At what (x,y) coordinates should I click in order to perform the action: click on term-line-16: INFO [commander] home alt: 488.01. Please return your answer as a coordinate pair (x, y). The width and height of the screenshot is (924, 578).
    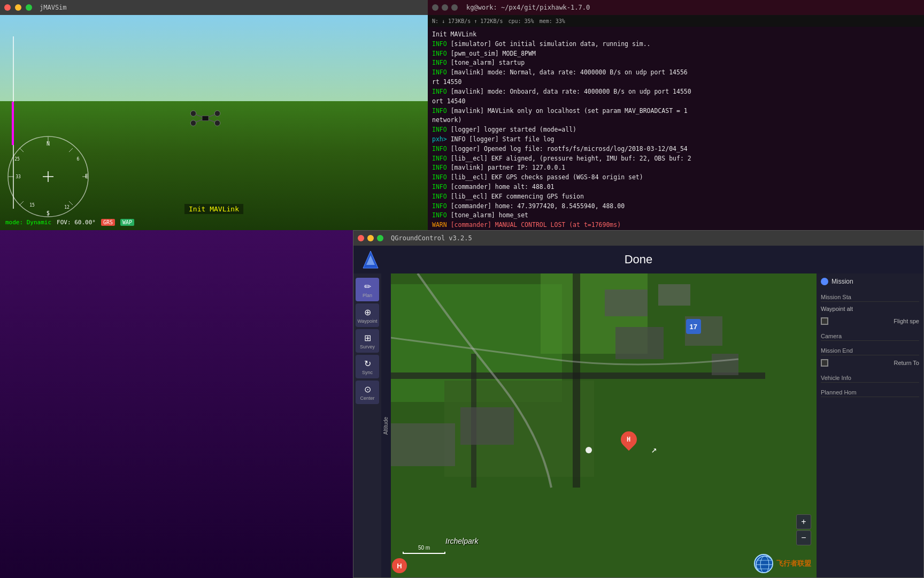
    Looking at the image, I should click on (676, 187).